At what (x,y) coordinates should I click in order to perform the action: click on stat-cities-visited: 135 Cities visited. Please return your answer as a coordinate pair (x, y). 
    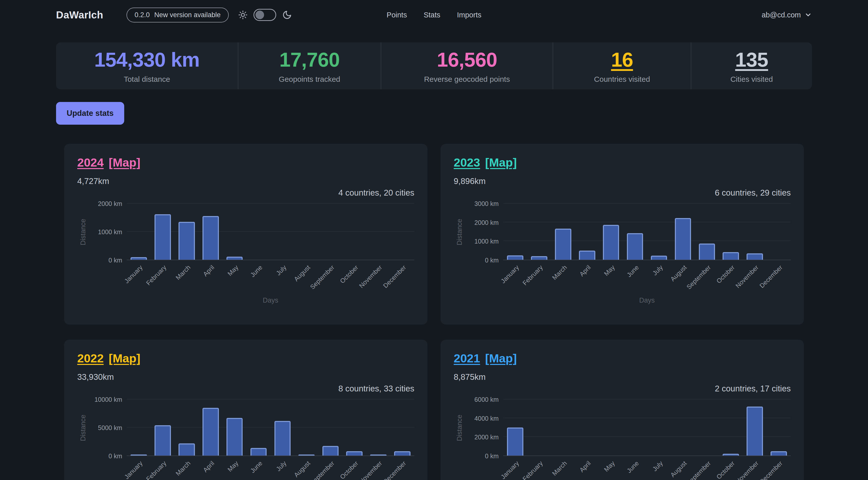
    Looking at the image, I should click on (751, 66).